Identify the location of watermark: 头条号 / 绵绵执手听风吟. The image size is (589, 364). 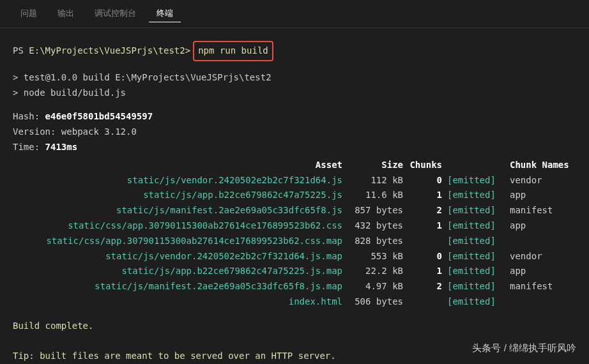
(524, 349).